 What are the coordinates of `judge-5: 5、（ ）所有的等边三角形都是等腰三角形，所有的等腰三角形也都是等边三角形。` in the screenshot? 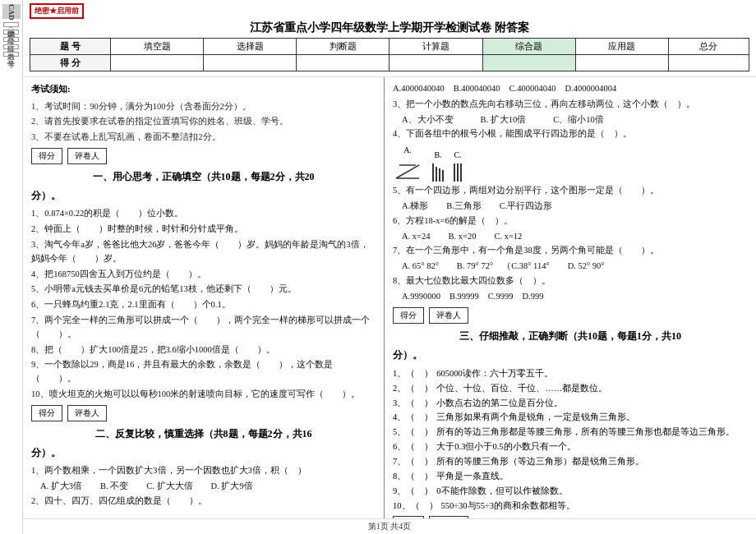 It's located at (570, 432).